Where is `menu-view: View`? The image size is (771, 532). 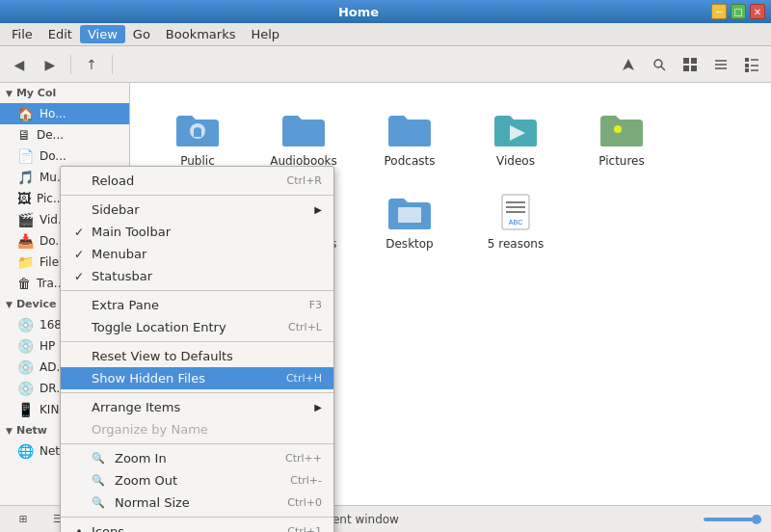
menu-view: View is located at coordinates (102, 35).